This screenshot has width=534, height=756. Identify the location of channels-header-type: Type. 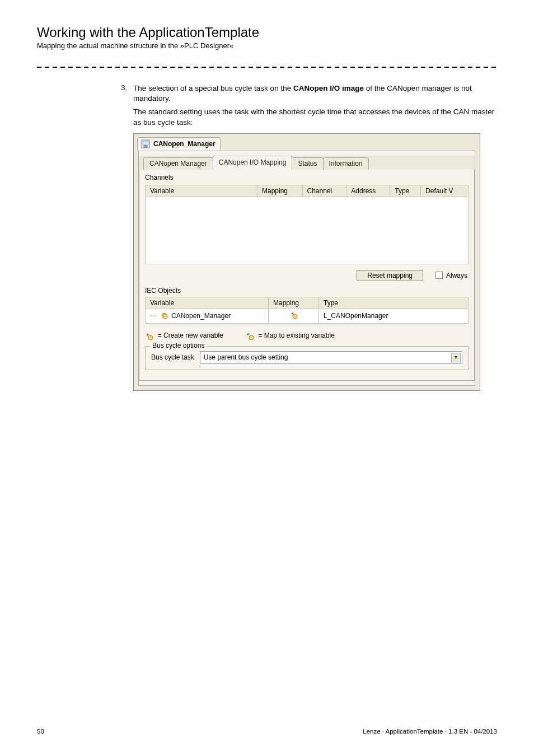
(405, 190).